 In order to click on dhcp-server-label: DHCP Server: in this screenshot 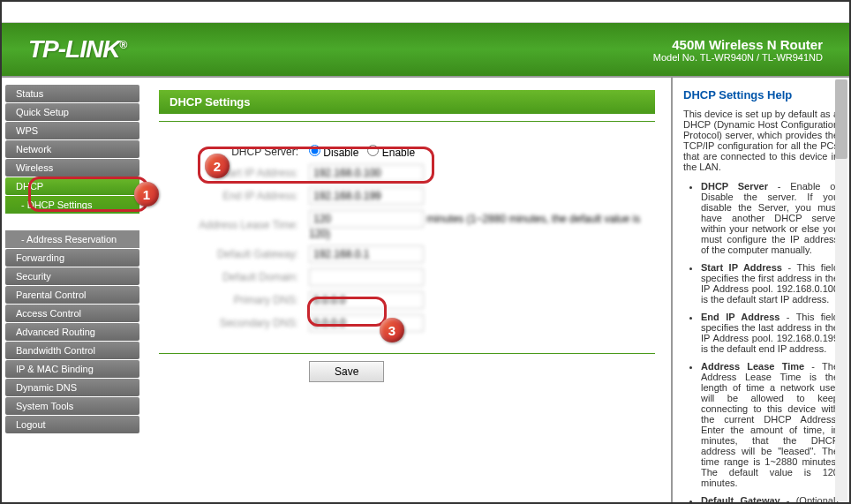, I will do `click(238, 152)`.